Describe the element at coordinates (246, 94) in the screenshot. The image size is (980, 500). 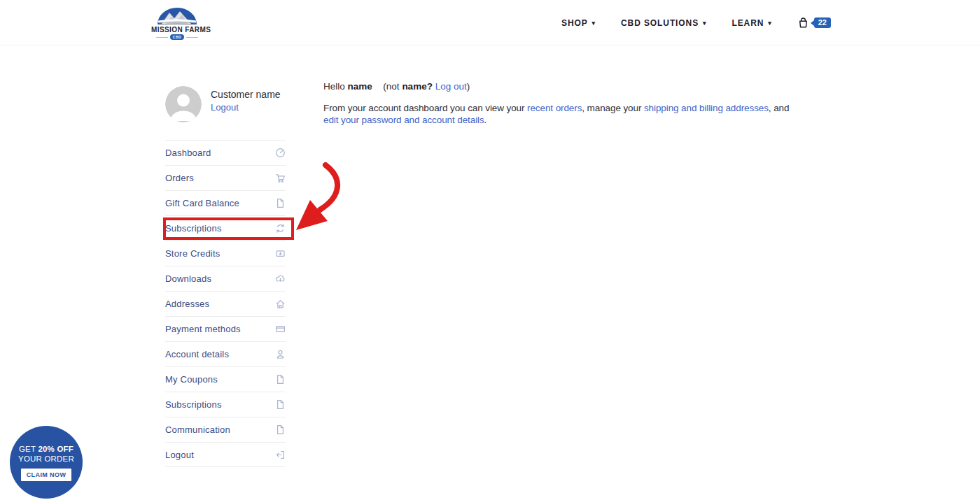
I see `profile-name: Customer name` at that location.